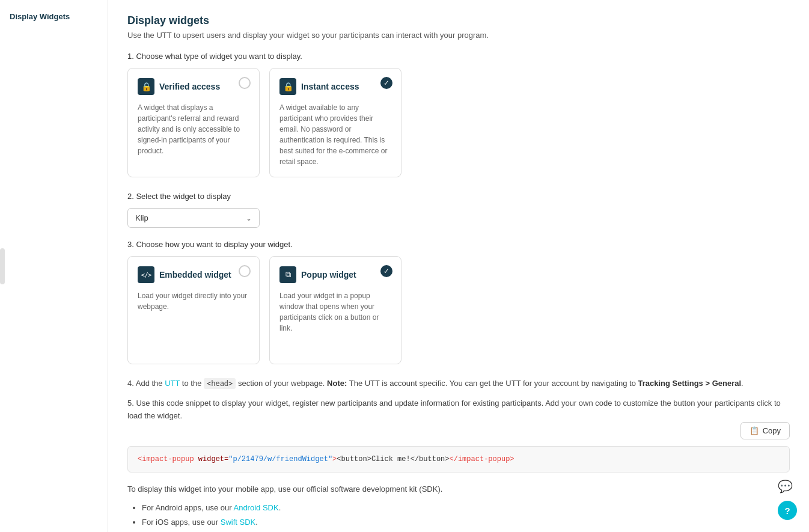  I want to click on button-tag: <button>Click me!</button>, so click(393, 459).